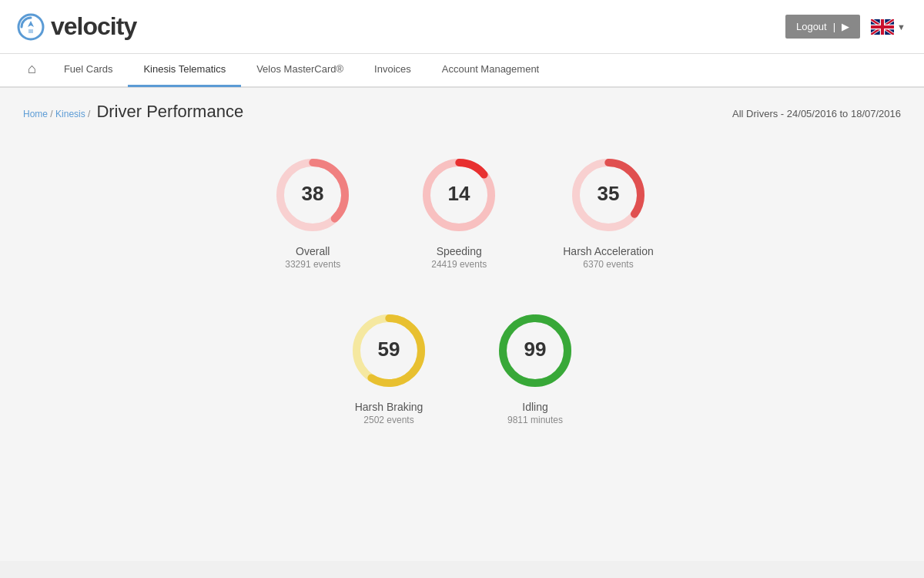 This screenshot has width=924, height=578. I want to click on breadcrumb-left: Home / Kinesis / Driver Performance, so click(133, 112).